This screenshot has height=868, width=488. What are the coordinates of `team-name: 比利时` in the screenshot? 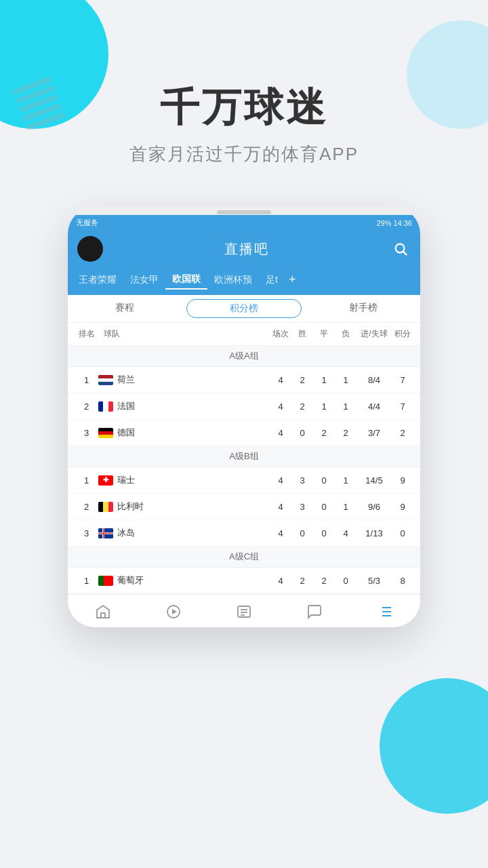 It's located at (130, 507).